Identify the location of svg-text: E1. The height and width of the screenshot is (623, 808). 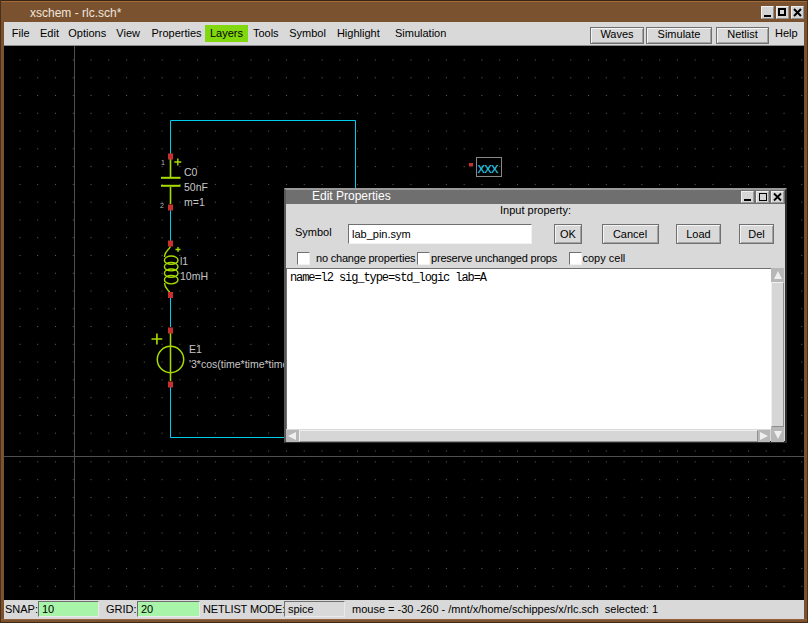
(196, 349).